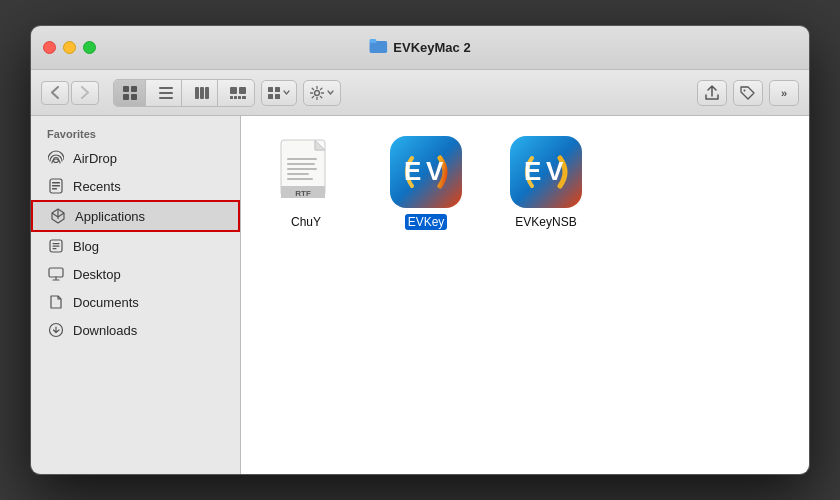  I want to click on airdrop-label: AirDrop, so click(95, 158).